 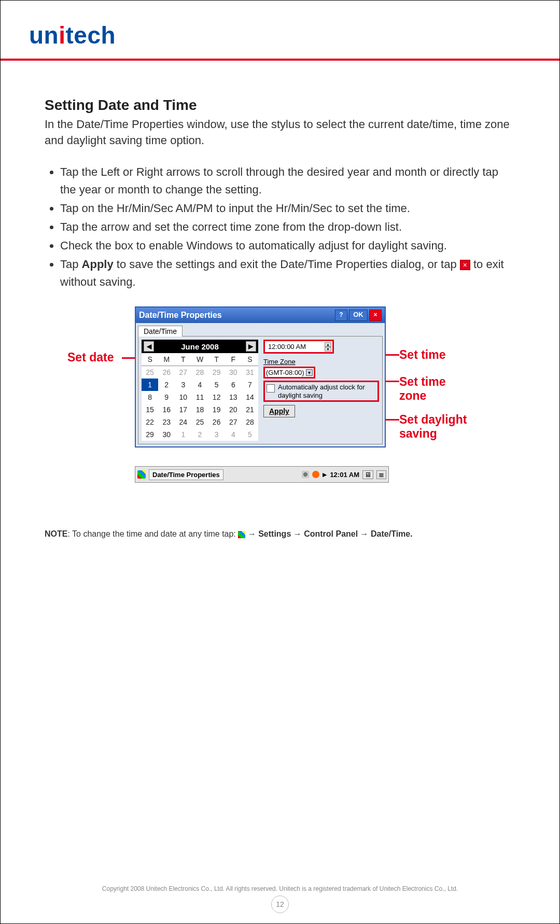 What do you see at coordinates (90, 357) in the screenshot?
I see `callout-set-date: Set date` at bounding box center [90, 357].